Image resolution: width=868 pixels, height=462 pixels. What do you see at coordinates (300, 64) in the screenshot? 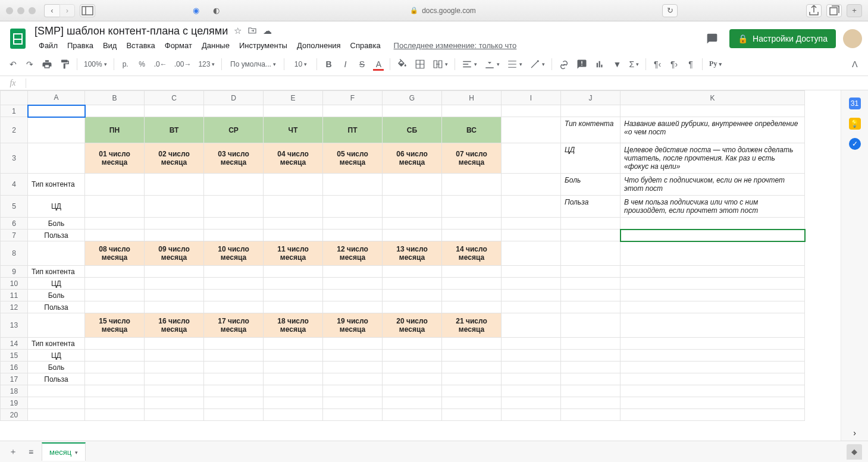
I see `font-size-select: 10` at bounding box center [300, 64].